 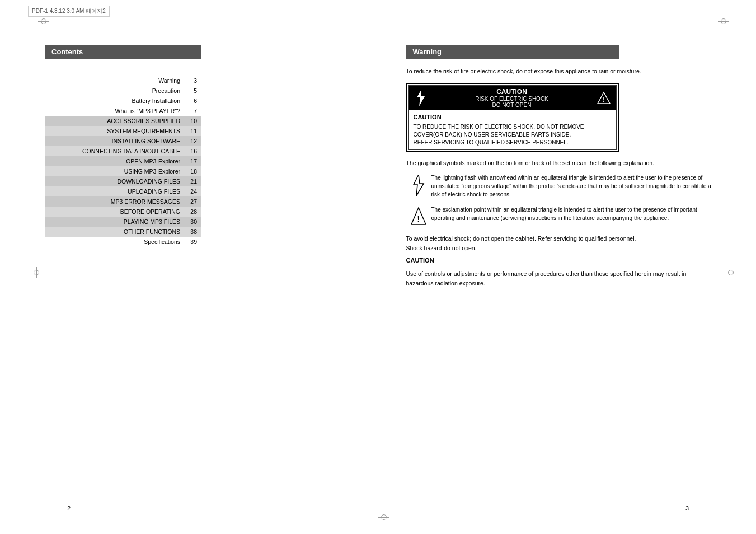 What do you see at coordinates (428, 51) in the screenshot?
I see `warning-title: Warning` at bounding box center [428, 51].